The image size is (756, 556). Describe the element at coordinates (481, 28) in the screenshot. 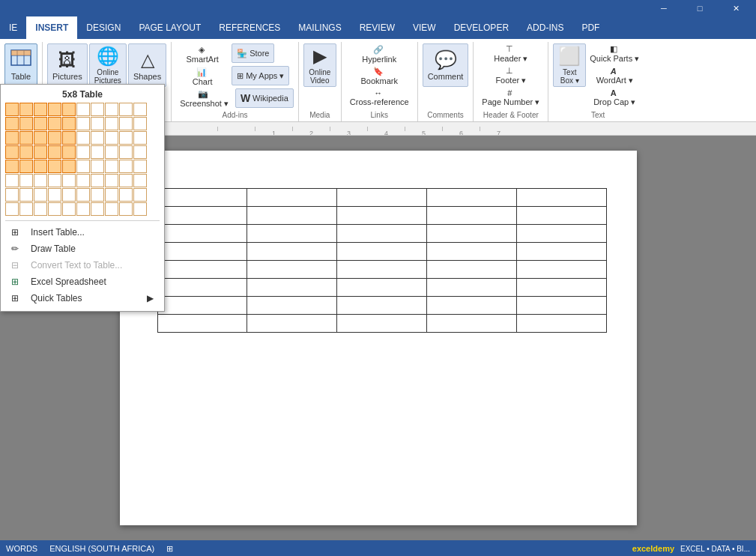

I see `tab-developer: DEVELOPER` at that location.